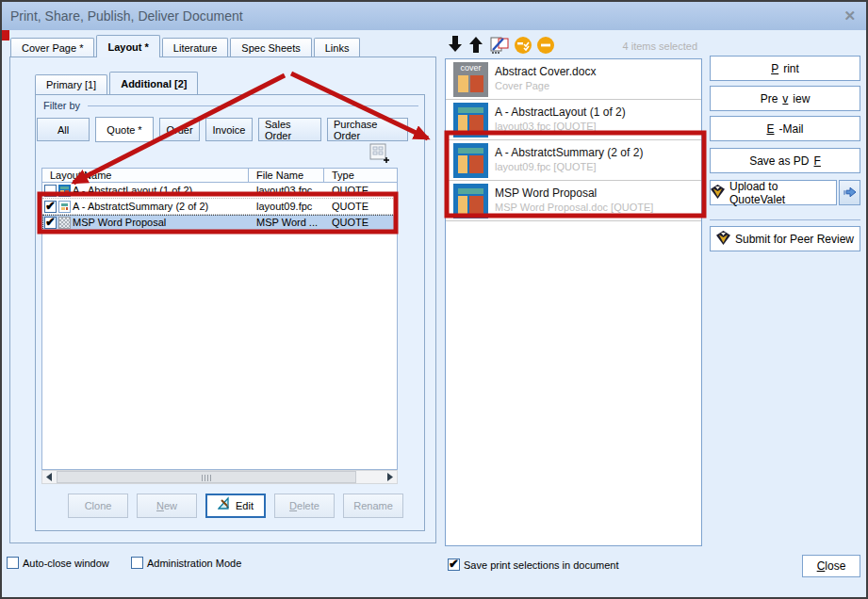 The width and height of the screenshot is (868, 599). Describe the element at coordinates (154, 83) in the screenshot. I see `tab-additional: Additional [2]` at that location.